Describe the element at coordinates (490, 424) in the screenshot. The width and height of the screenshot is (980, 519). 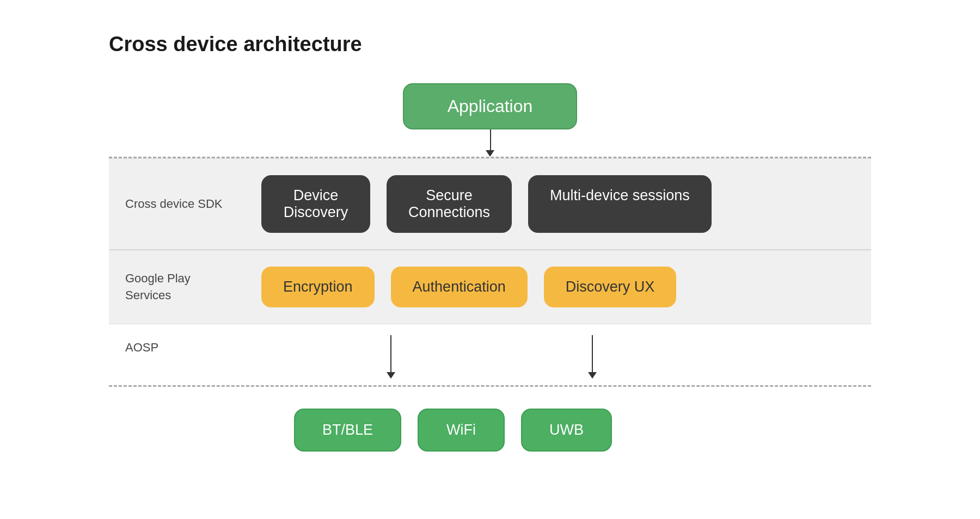
I see `bottom-boxes-row: BT/BLE WiFi UWB` at that location.